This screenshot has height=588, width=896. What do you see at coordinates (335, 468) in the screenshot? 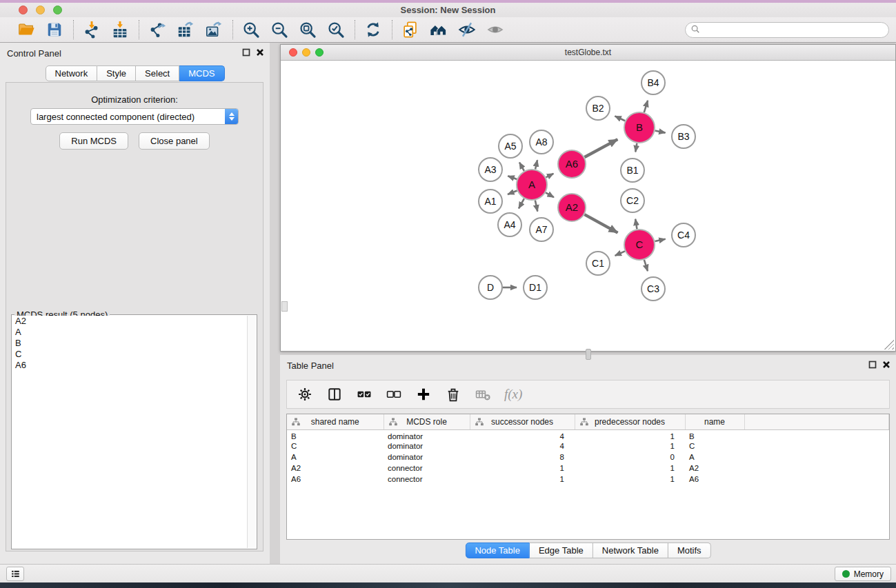
I see `table-cell: A2` at bounding box center [335, 468].